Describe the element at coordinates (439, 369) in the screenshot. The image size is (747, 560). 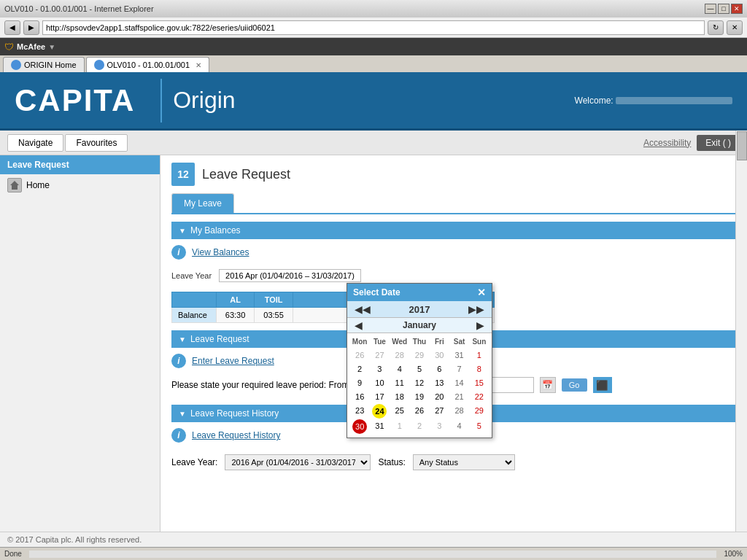
I see `day-6: 6` at that location.